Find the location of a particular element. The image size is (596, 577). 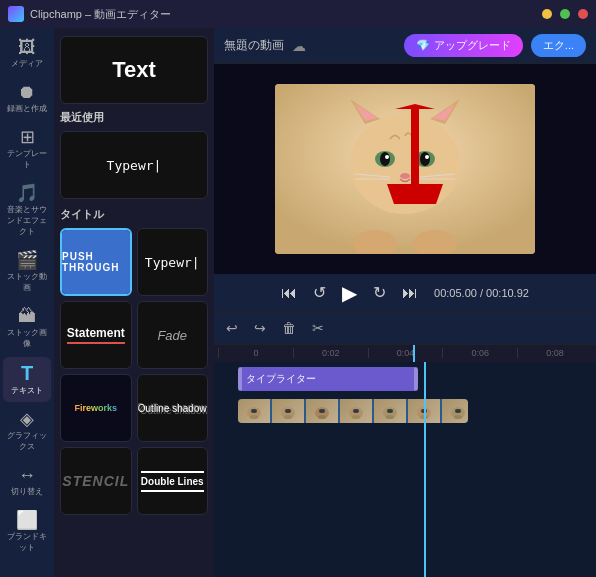

sidebar-item-graphics: ◈ グラフィックス is located at coordinates (27, 431).